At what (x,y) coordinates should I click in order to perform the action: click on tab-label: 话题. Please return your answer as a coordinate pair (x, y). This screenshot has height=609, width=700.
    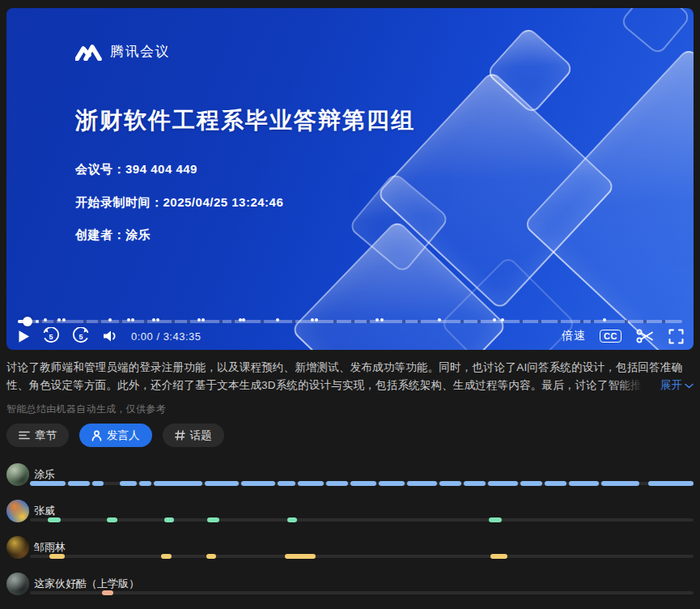
    Looking at the image, I should click on (201, 436).